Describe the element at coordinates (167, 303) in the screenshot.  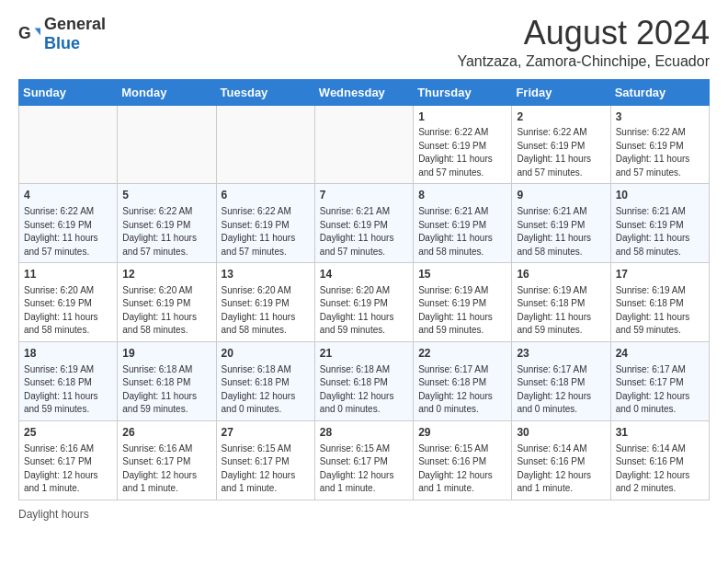
I see `calendar-cell: 12Sunrise: 6:20 AMSunset: 6:19 PMDayligh…` at that location.